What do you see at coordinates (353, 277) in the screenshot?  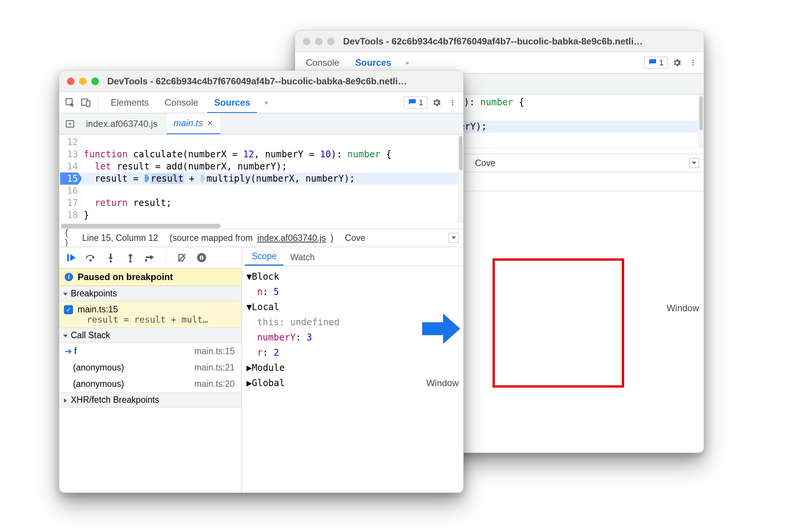 I see `scope-block: ▼Block` at bounding box center [353, 277].